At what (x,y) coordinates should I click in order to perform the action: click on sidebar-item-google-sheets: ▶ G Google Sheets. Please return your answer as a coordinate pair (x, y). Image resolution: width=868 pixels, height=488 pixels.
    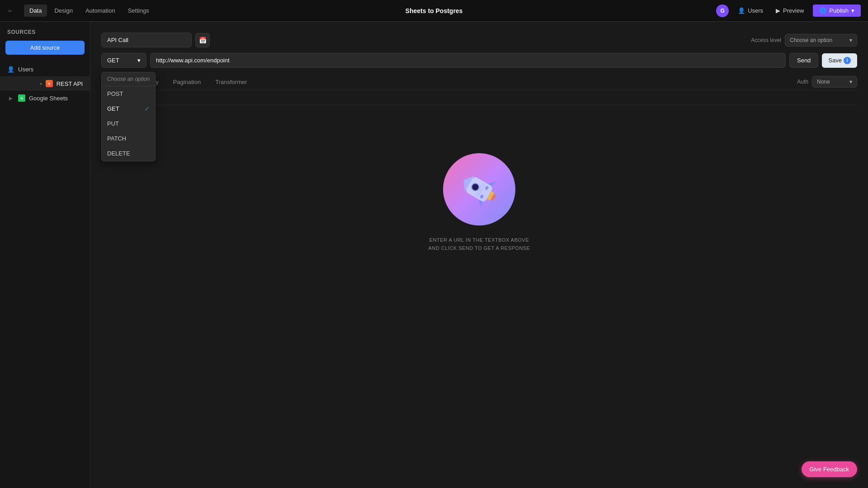
    Looking at the image, I should click on (45, 98).